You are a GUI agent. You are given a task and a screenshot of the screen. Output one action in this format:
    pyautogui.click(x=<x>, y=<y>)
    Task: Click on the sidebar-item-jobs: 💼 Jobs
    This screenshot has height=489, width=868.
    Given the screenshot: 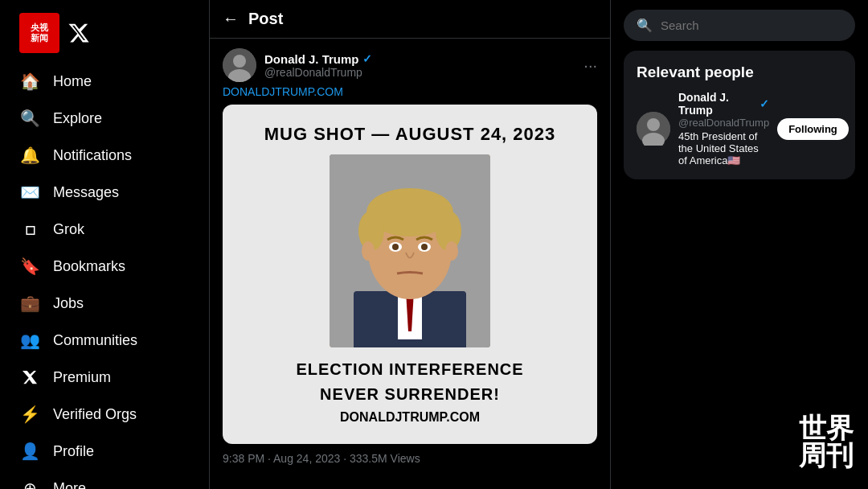 What is the action you would take?
    pyautogui.click(x=104, y=303)
    